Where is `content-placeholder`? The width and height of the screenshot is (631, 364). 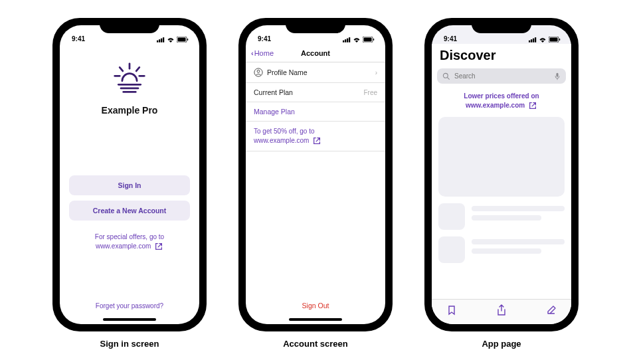 content-placeholder is located at coordinates (501, 157).